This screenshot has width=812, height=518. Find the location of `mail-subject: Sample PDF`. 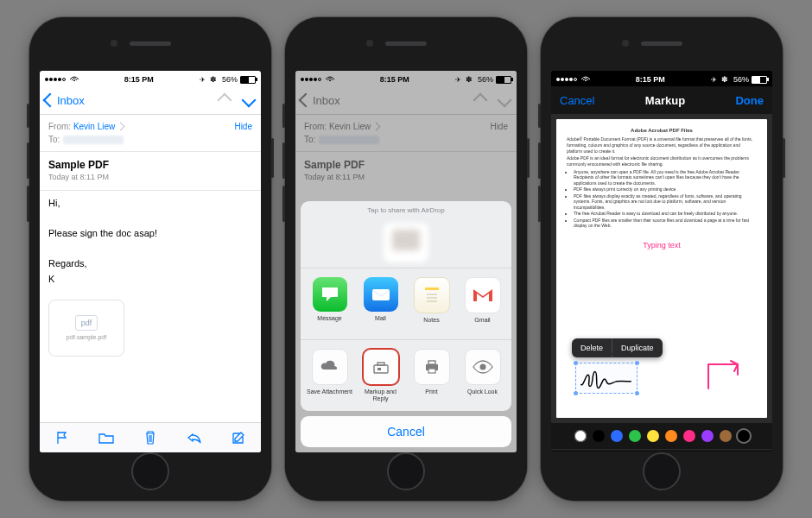

mail-subject: Sample PDF is located at coordinates (150, 162).